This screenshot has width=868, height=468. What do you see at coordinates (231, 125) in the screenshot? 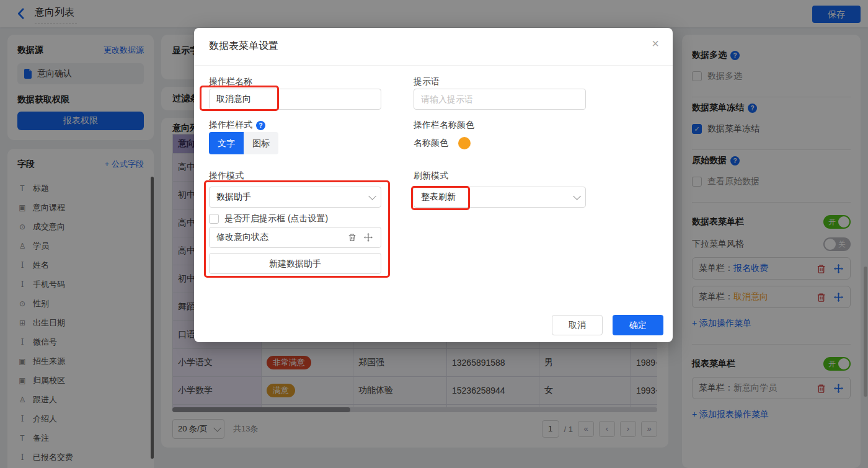
I see `style-label: 操作栏样式` at bounding box center [231, 125].